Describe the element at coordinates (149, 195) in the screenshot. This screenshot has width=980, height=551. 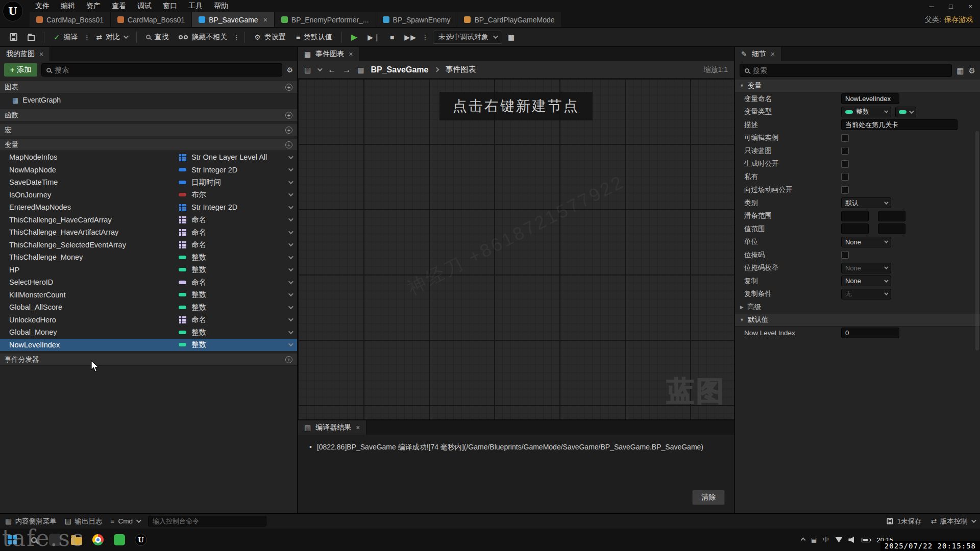
I see `variable-row-isonjourney: IsOnJourney 布尔` at that location.